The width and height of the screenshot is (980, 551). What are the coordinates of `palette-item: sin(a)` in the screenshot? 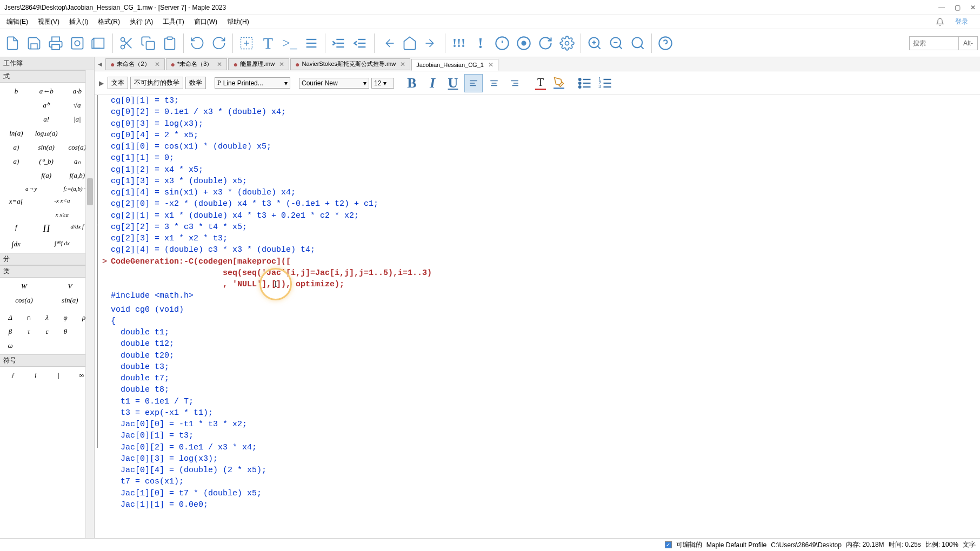 It's located at (46, 147).